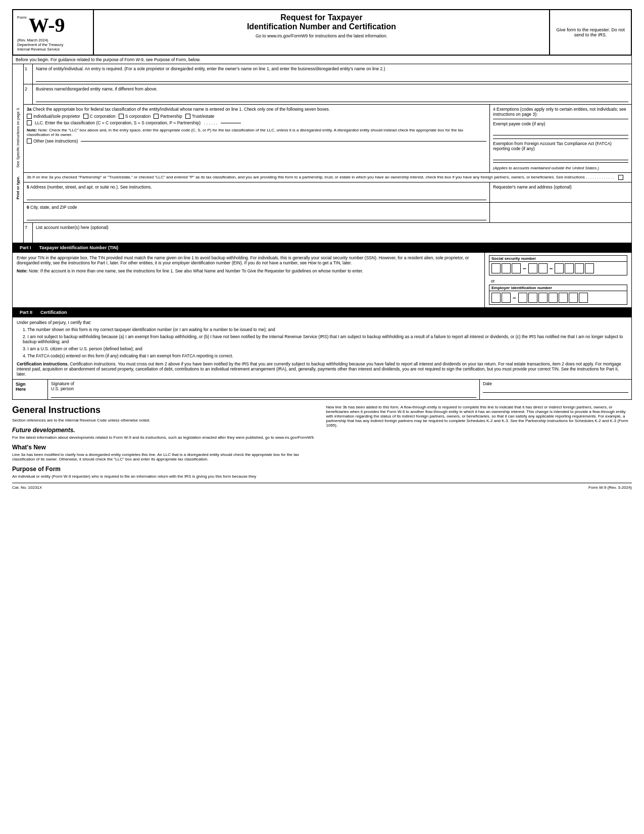 The width and height of the screenshot is (644, 834). Describe the element at coordinates (556, 384) in the screenshot. I see `date-label: Date` at that location.